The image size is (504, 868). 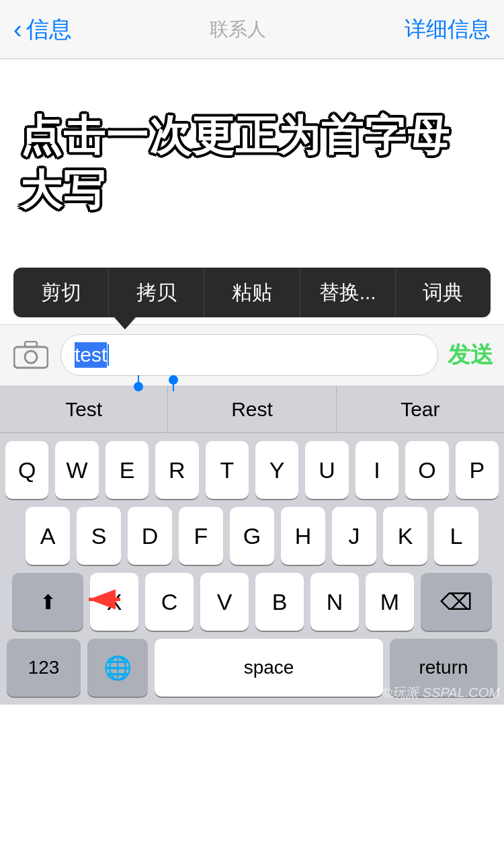 What do you see at coordinates (269, 668) in the screenshot?
I see `space-key: space` at bounding box center [269, 668].